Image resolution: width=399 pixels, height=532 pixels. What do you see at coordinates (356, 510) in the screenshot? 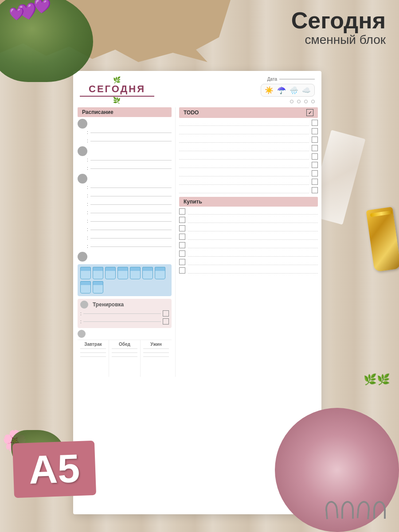
I see `binder-rings` at bounding box center [356, 510].